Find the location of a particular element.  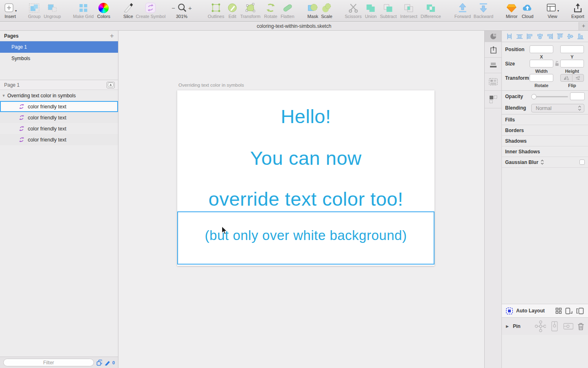

align-left-icon is located at coordinates (530, 36).